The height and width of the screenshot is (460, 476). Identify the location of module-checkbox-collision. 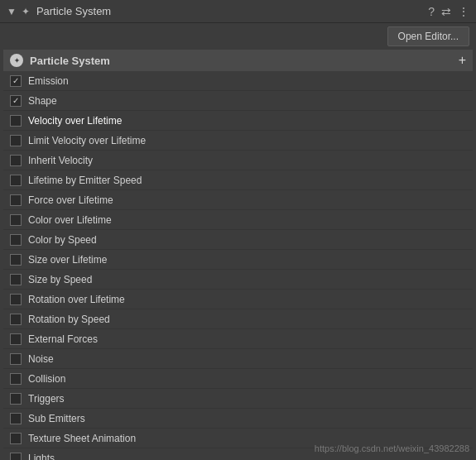
(16, 379).